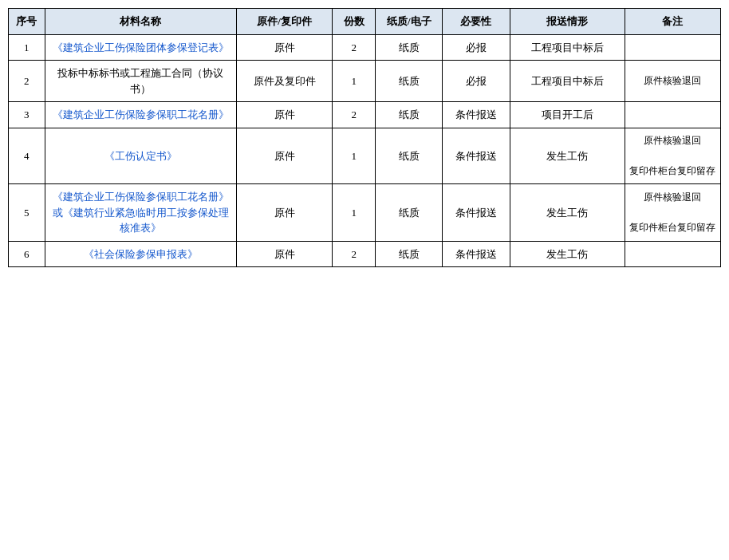 Image resolution: width=729 pixels, height=560 pixels. What do you see at coordinates (365, 213) in the screenshot?
I see `table-row: 5《建筑企业工伤保险参保职工花名册》或《建筑行业紧急临时用工按参保处理核准表》原…` at bounding box center [365, 213].